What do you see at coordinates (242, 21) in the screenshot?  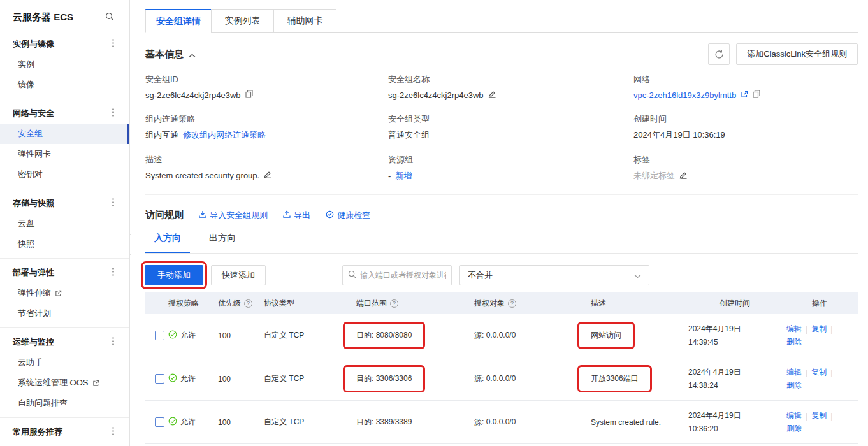 I see `tab-instance-list: 实例列表` at bounding box center [242, 21].